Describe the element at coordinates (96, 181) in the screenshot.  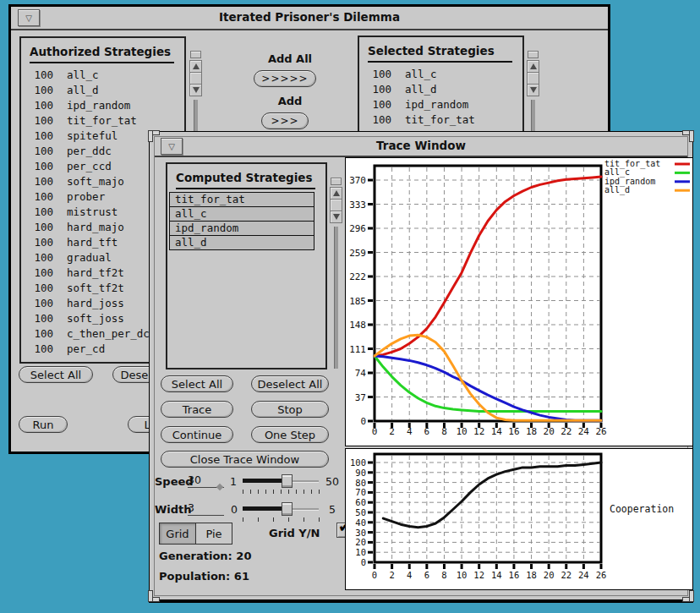
I see `strategy-name: soft_majo` at that location.